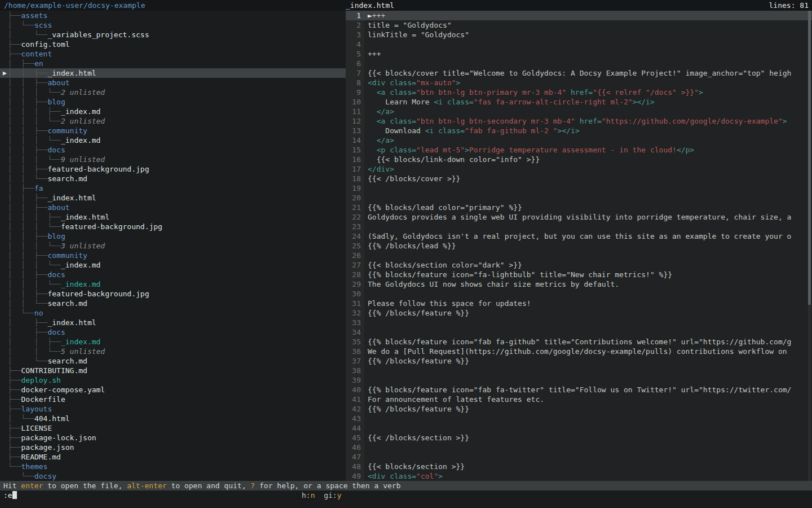 This screenshot has width=812, height=508. Describe the element at coordinates (579, 457) in the screenshot. I see `code-line-47: 47` at that location.